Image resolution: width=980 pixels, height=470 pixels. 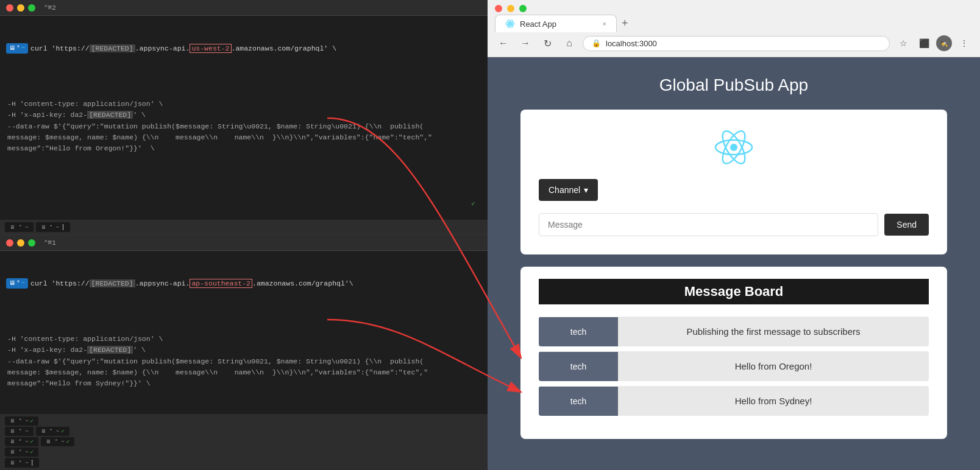 I want to click on pane-tab-b7: 🖥 * ~ |, so click(x=22, y=463).